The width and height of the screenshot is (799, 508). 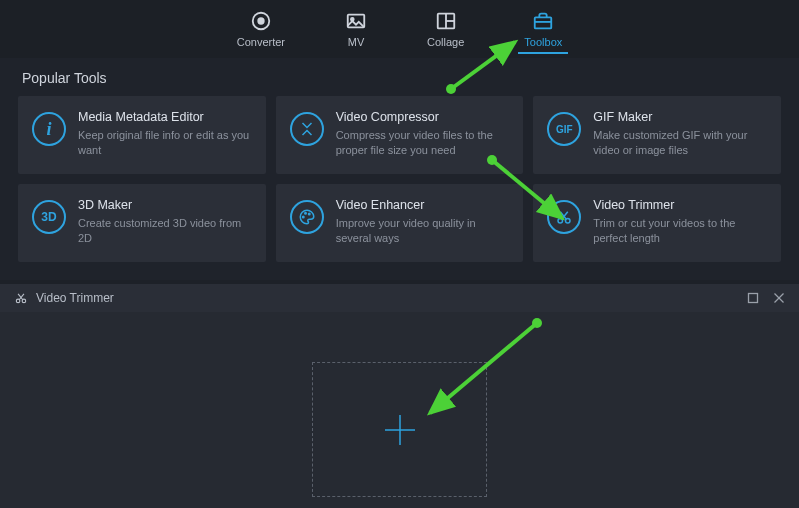 What do you see at coordinates (400, 298) in the screenshot?
I see `trimmer-header: Video Trimmer` at bounding box center [400, 298].